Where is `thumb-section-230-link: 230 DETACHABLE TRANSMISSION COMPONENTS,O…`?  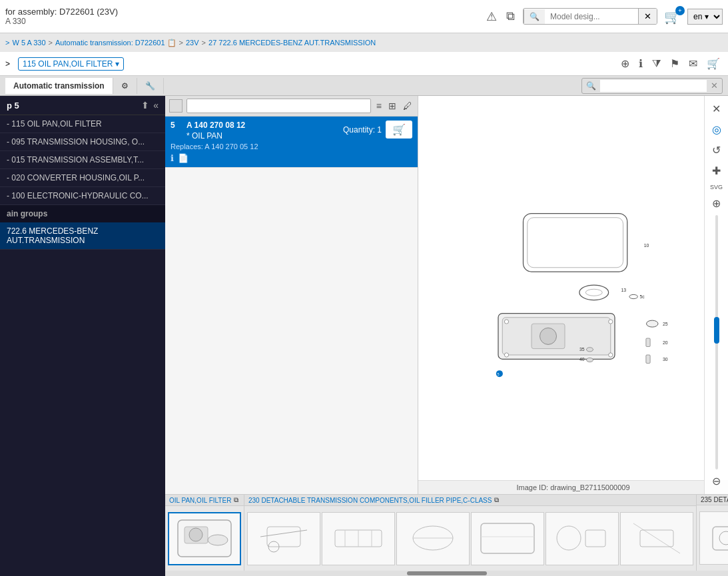 thumb-section-230-link: 230 DETACHABLE TRANSMISSION COMPONENTS,O… is located at coordinates (370, 501).